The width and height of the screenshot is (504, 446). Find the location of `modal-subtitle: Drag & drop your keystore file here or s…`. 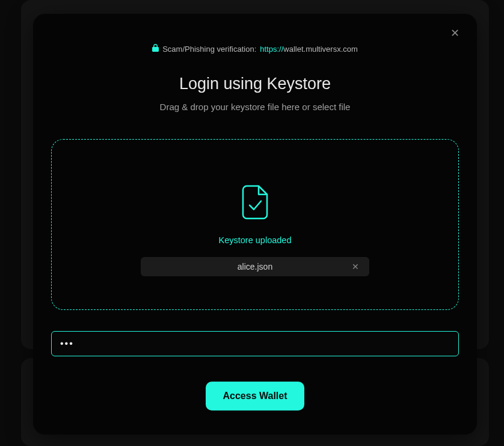

modal-subtitle: Drag & drop your keystore file here or s… is located at coordinates (255, 107).